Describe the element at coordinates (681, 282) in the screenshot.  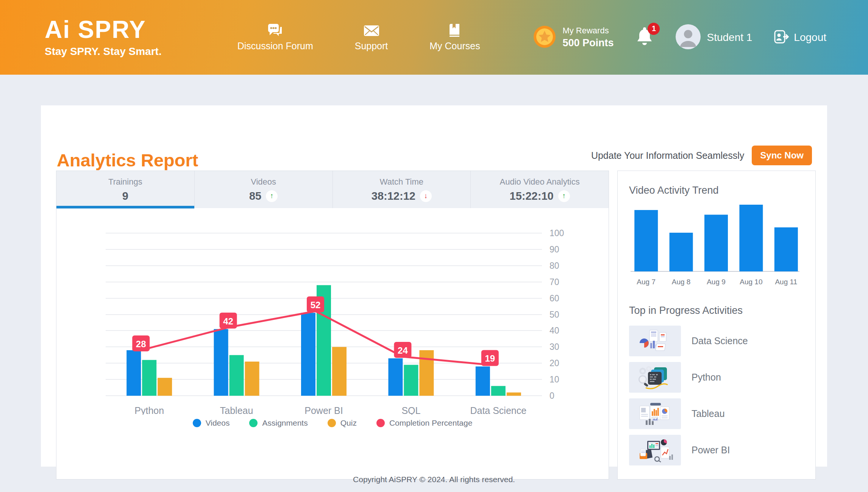
I see `svg-text: Aug 8` at that location.